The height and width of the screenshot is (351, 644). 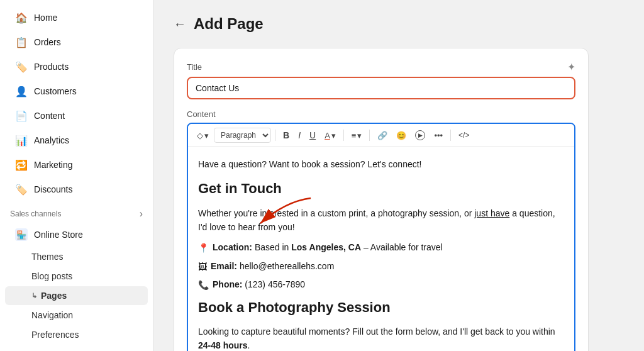 What do you see at coordinates (55, 91) in the screenshot?
I see `sidebar-item-label: Customers` at bounding box center [55, 91].